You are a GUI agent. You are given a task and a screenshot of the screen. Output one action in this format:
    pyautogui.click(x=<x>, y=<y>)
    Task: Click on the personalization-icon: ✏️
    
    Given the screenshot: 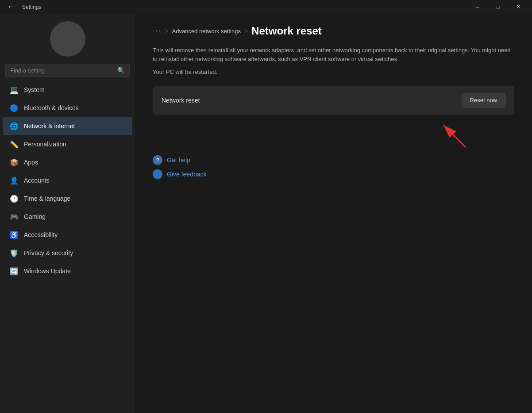 What is the action you would take?
    pyautogui.click(x=14, y=144)
    